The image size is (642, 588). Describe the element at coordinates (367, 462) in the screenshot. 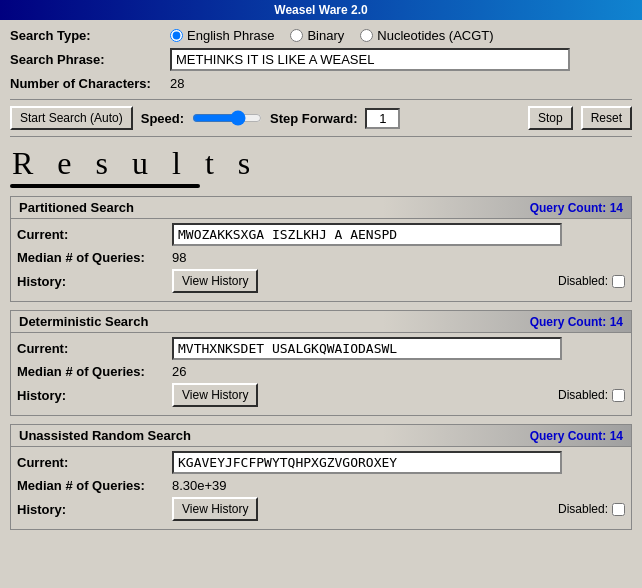

I see `unassisted-current-input` at that location.